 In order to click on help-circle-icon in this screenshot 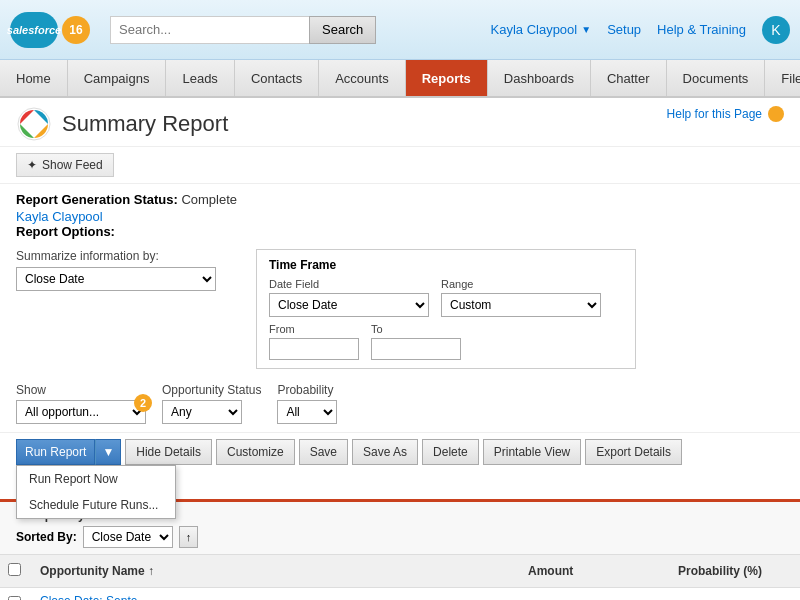, I will do `click(776, 114)`.